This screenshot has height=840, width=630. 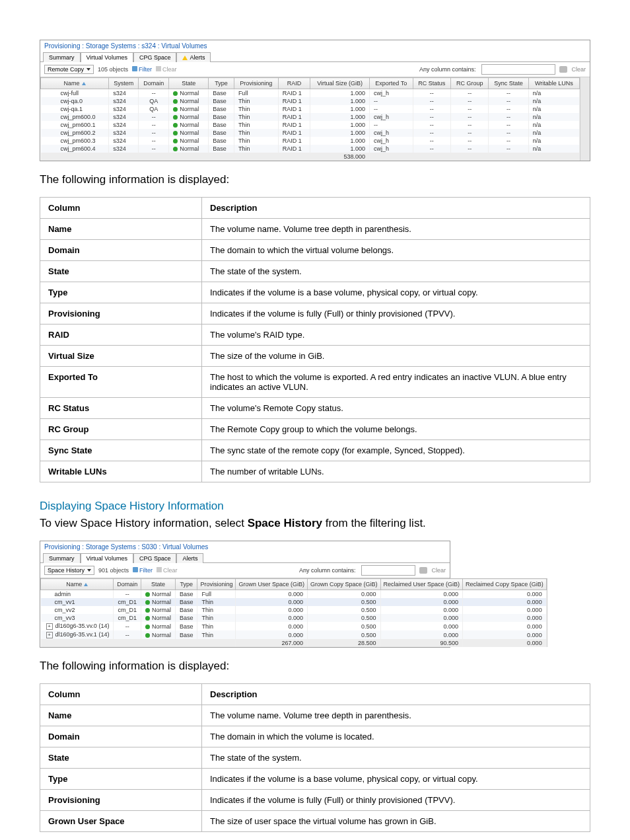 What do you see at coordinates (316, 737) in the screenshot?
I see `desc-row: DomainThe domain in which the volume is …` at bounding box center [316, 737].